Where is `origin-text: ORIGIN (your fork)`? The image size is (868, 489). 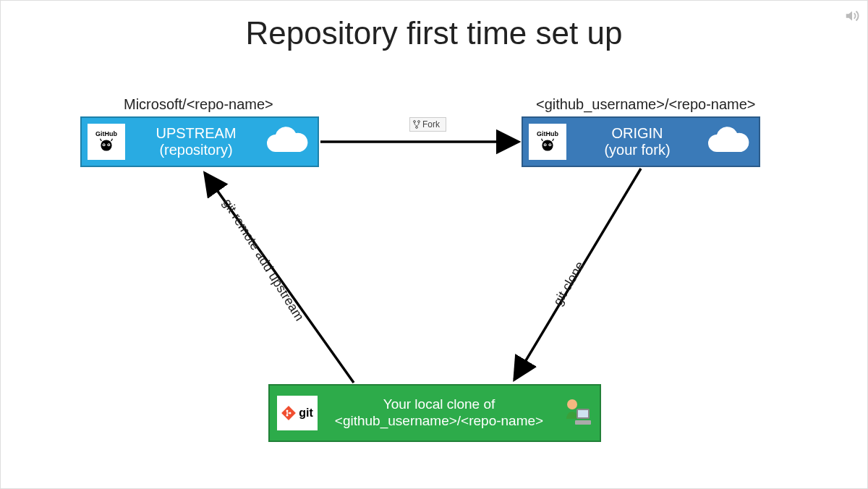
origin-text: ORIGIN (your fork) is located at coordinates (637, 142).